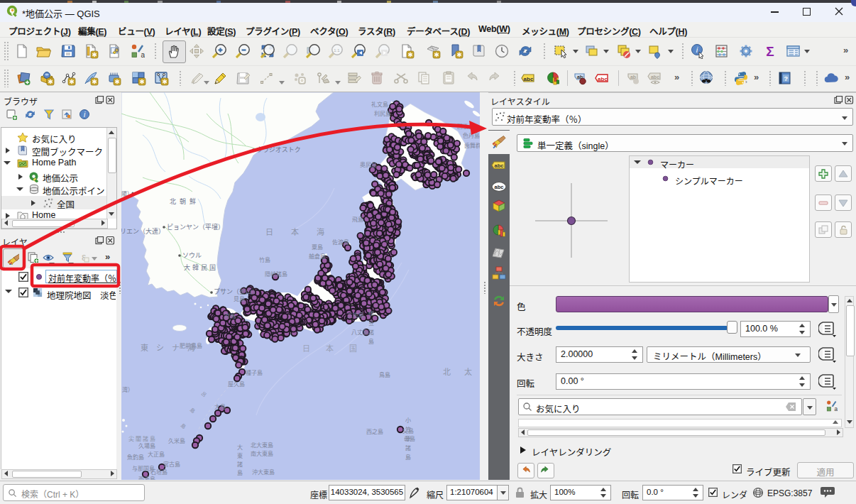 The image size is (856, 504). Describe the element at coordinates (196, 267) in the screenshot. I see `svg-text: 韓` at that location.